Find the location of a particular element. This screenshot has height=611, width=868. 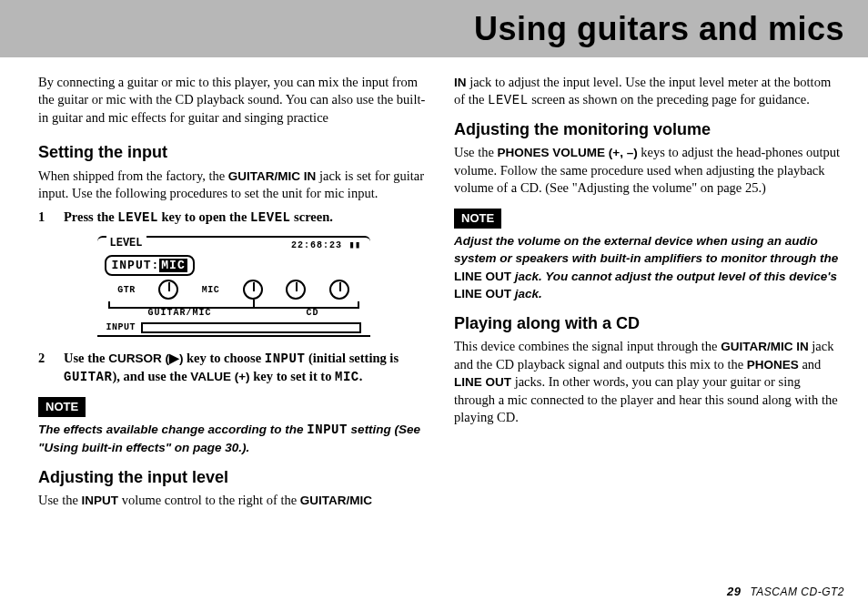

key-label: CURSOR (▶) is located at coordinates (146, 359).